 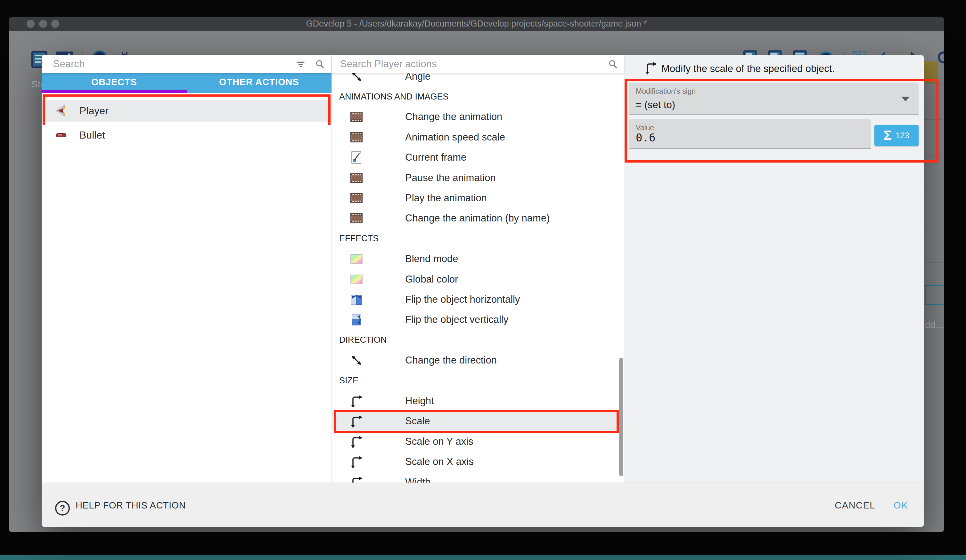 What do you see at coordinates (187, 111) in the screenshot?
I see `object-item: Player` at bounding box center [187, 111].